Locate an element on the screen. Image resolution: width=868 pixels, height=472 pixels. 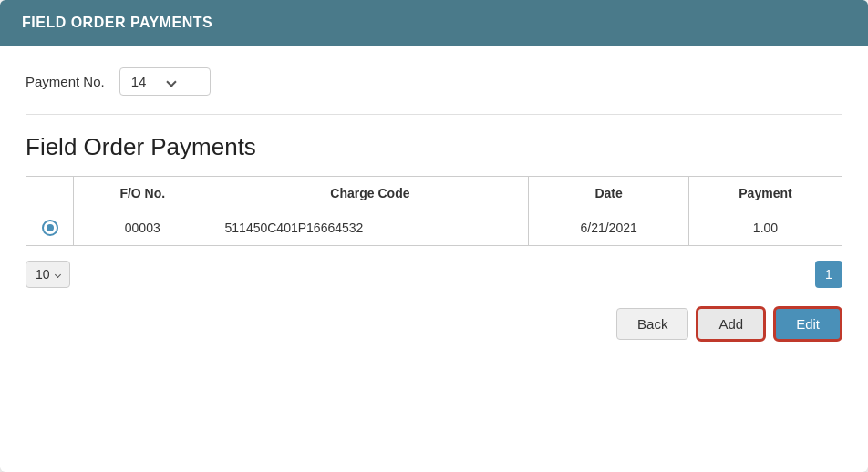
payment-no-dropdown: 14 is located at coordinates (165, 82).